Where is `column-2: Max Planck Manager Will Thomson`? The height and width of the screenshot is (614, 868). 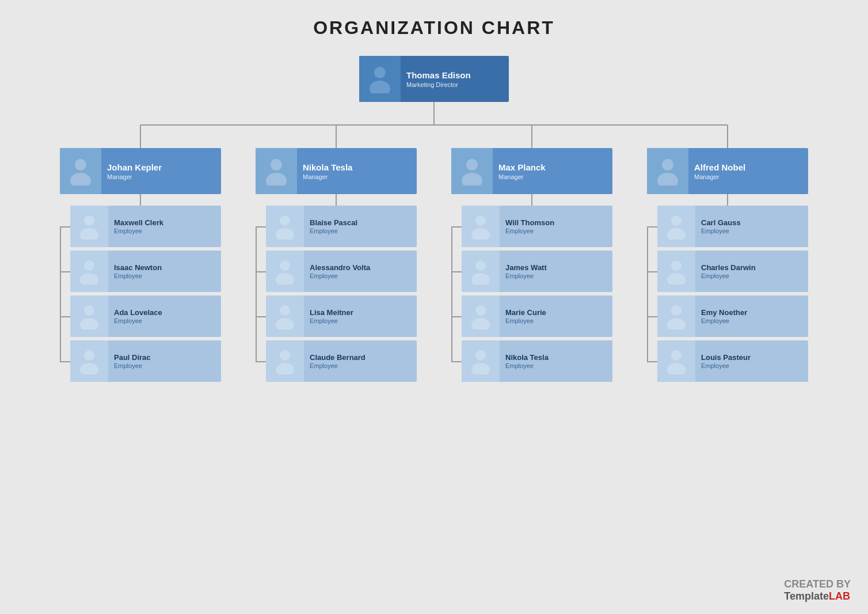 column-2: Max Planck Manager Will Thomson is located at coordinates (532, 265).